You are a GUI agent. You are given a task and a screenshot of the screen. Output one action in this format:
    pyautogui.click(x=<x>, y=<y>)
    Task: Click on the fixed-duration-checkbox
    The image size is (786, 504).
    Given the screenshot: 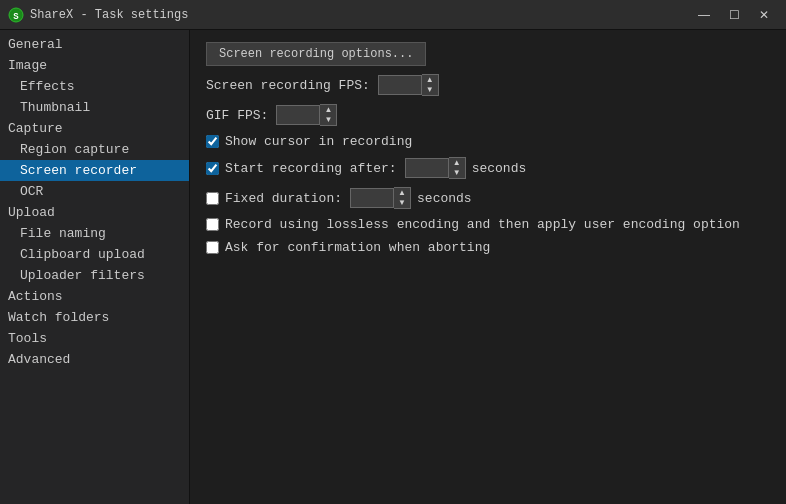 What is the action you would take?
    pyautogui.click(x=212, y=198)
    